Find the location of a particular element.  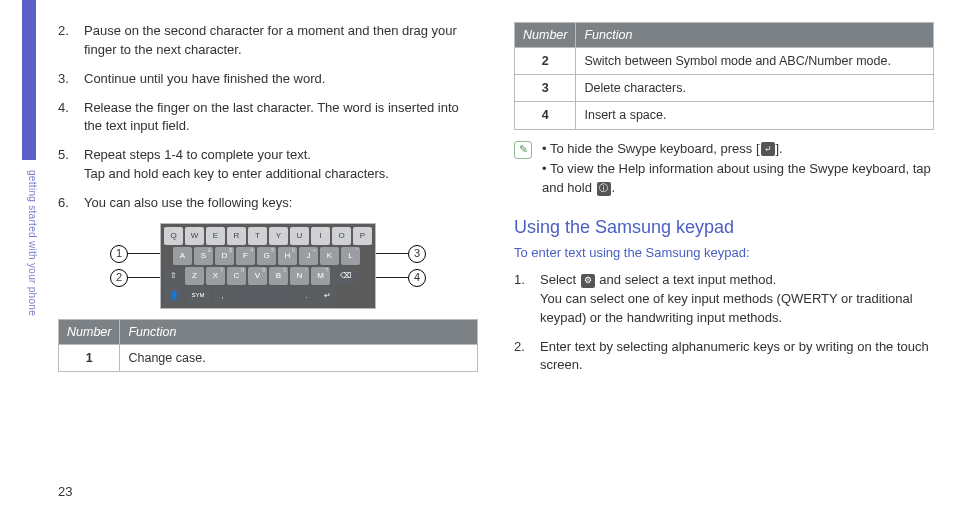

function-table-left: NumberFunction 1Change case. is located at coordinates (268, 346).